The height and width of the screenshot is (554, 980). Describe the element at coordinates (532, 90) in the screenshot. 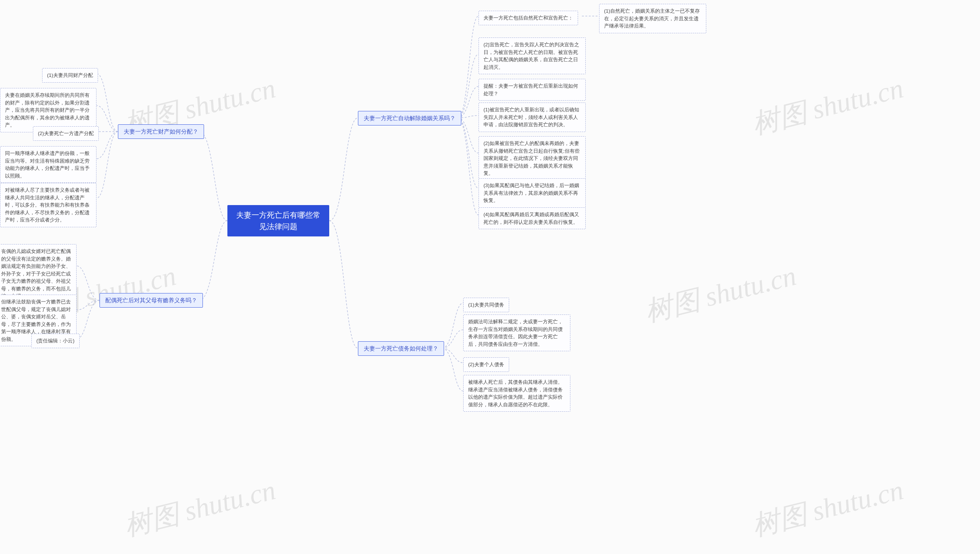

I see `leaf-reappear-prompt: 提醒：夫妻一方被宣告死亡后重新出现如何处理？` at that location.